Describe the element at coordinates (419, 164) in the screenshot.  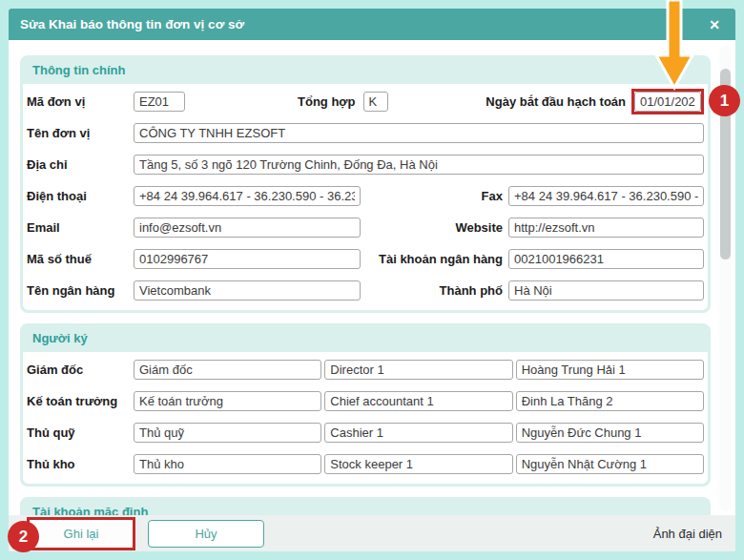
I see `address-input` at that location.